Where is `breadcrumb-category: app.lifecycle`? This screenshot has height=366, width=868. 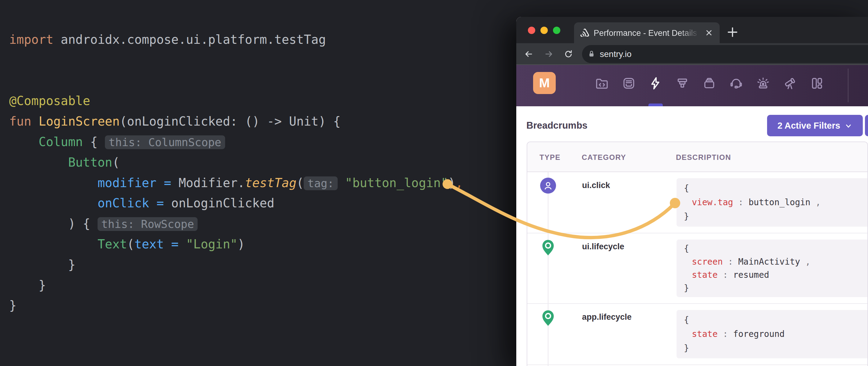
breadcrumb-category: app.lifecycle is located at coordinates (607, 317).